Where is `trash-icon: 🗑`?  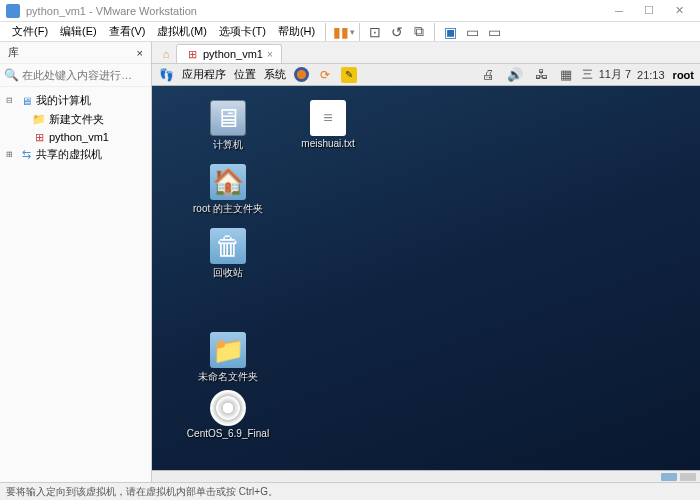
trash-icon: 🗑 is located at coordinates (228, 246).